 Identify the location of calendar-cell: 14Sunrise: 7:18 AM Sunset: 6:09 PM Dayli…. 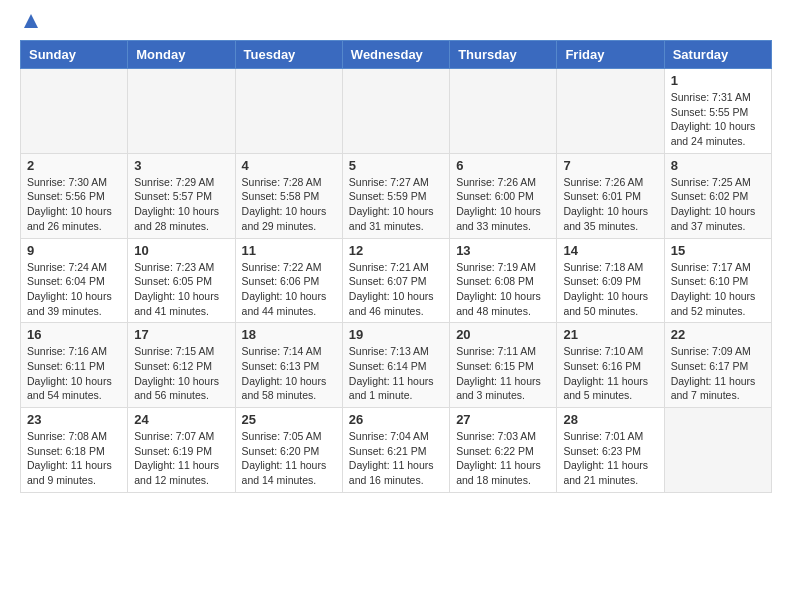
(610, 280).